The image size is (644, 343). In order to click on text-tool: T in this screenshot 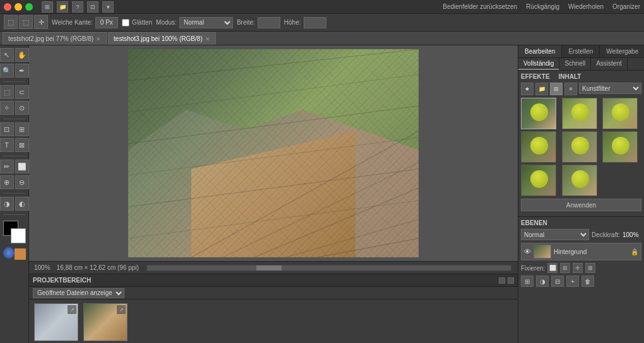, I will do `click(7, 145)`.